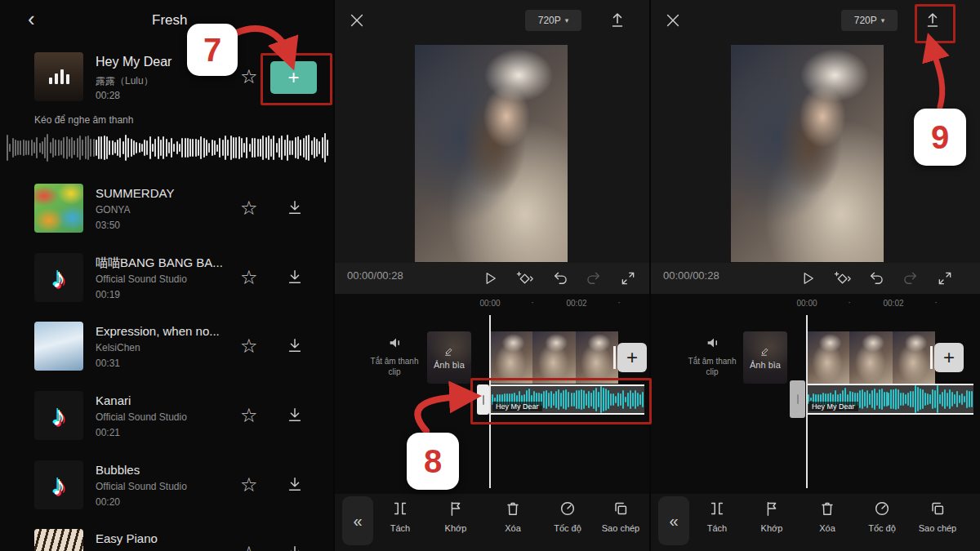 The width and height of the screenshot is (980, 551). What do you see at coordinates (717, 509) in the screenshot?
I see `split-icon` at bounding box center [717, 509].